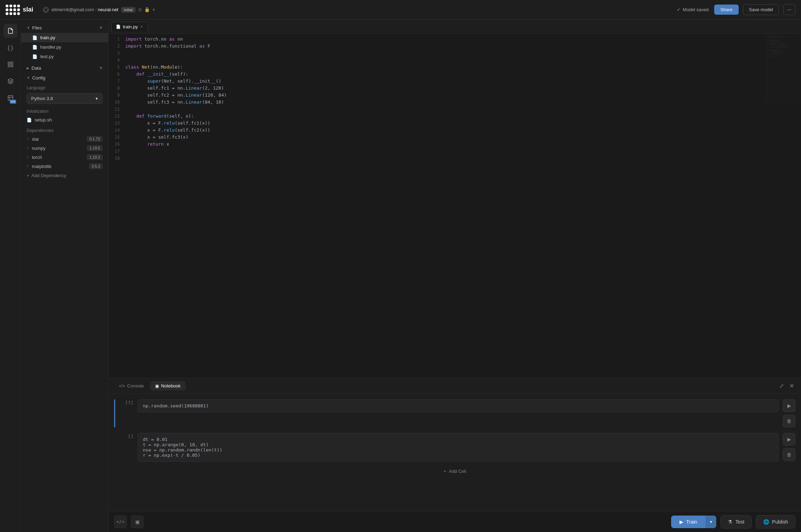 This screenshot has height=532, width=801. I want to click on data-section-header: ▶ Data +, so click(64, 68).